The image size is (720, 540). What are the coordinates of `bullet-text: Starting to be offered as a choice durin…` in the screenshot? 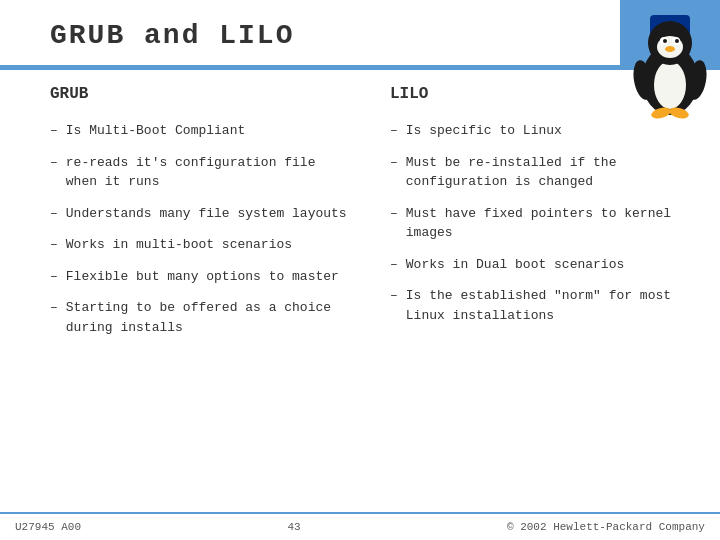 It's located at (208, 318).